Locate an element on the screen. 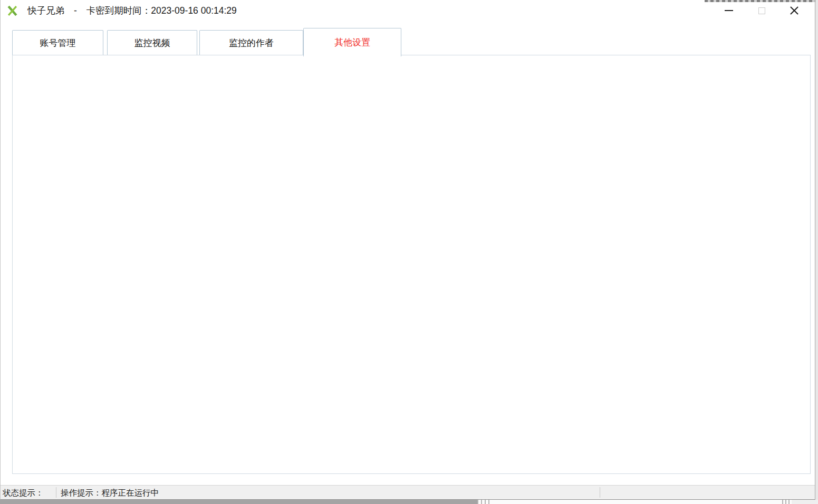  status-bar: 状态提示： 操作提示：程序正在运行中 is located at coordinates (408, 492).